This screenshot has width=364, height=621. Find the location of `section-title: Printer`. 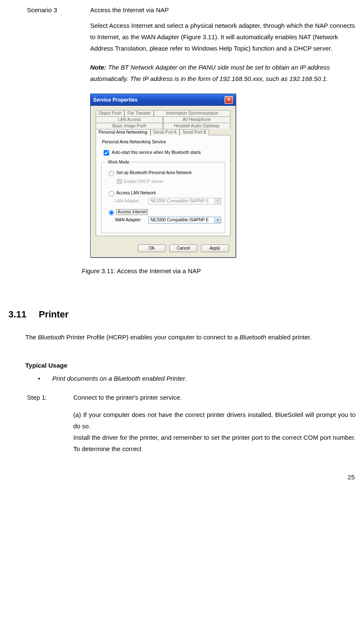

section-title: Printer is located at coordinates (54, 315).